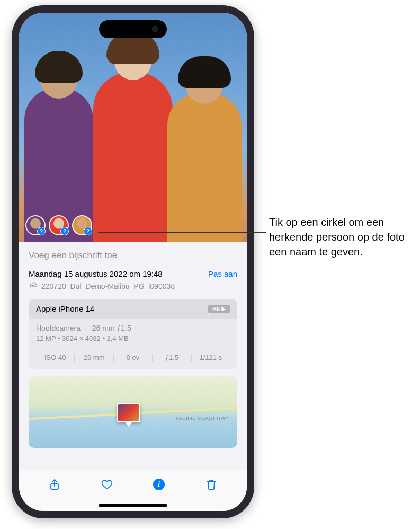 Image resolution: width=420 pixels, height=529 pixels. I want to click on map-pin, so click(129, 415).